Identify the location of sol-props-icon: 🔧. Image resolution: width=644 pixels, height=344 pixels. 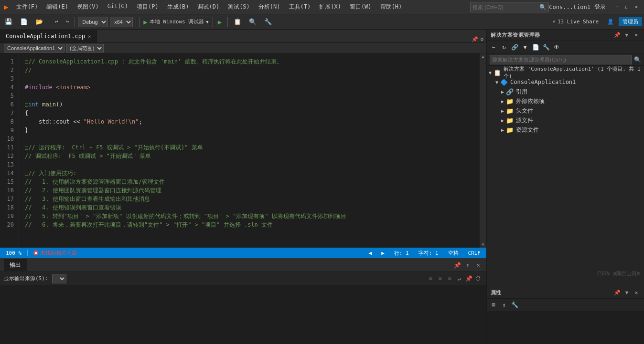
(546, 47).